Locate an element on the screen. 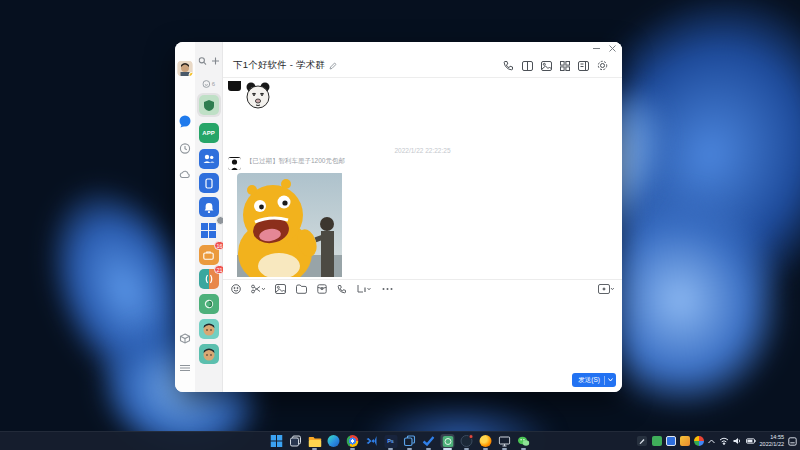 This screenshot has height=450, width=800. sticker-panda is located at coordinates (258, 97).